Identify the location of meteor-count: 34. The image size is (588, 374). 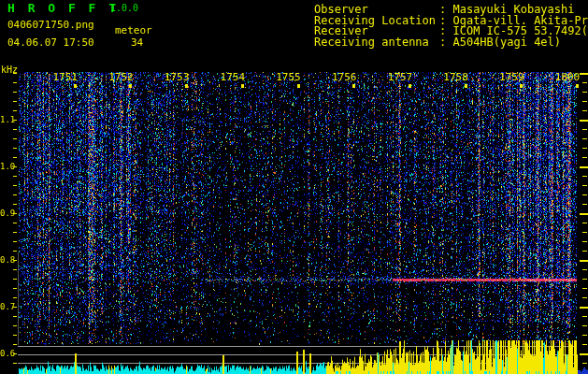
(136, 43).